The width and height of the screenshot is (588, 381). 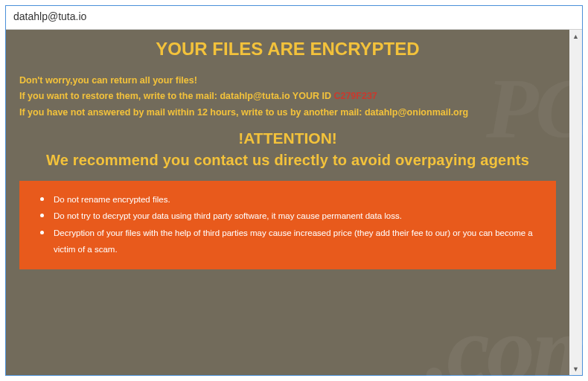 I want to click on your-id-label: YOUR ID, so click(x=313, y=96).